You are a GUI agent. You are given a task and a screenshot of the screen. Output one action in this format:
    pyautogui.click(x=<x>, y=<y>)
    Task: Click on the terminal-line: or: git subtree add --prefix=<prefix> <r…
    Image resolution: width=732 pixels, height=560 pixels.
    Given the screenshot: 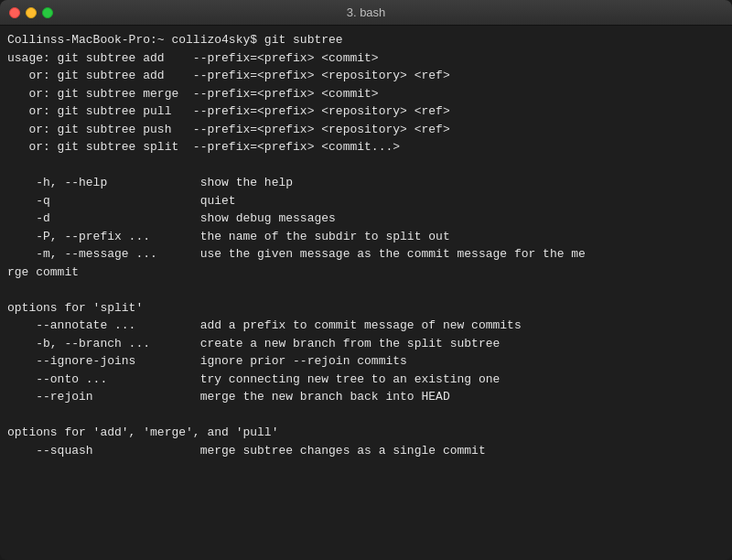 What is the action you would take?
    pyautogui.click(x=366, y=76)
    